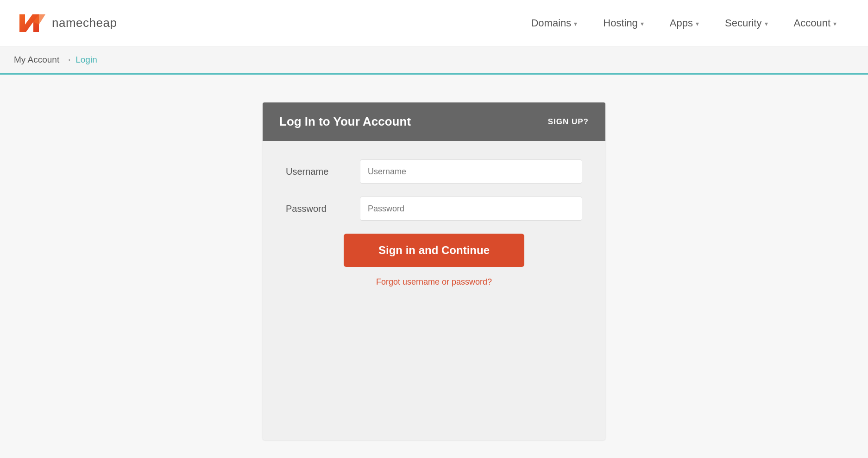 The height and width of the screenshot is (458, 868). What do you see at coordinates (684, 23) in the screenshot?
I see `main-nav: Domains ▾ Hosting ▾ Apps ▾ Security ▾ Ac…` at bounding box center [684, 23].